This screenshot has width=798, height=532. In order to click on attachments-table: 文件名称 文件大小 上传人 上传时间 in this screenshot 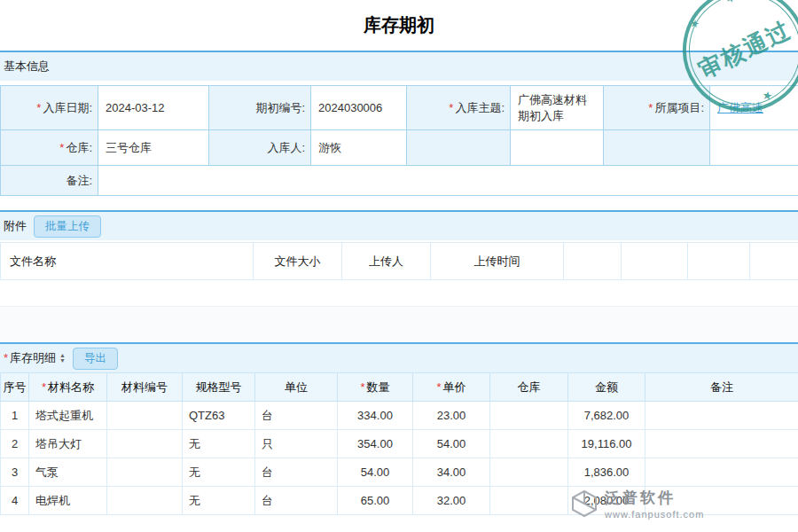, I will do `click(399, 261)`.